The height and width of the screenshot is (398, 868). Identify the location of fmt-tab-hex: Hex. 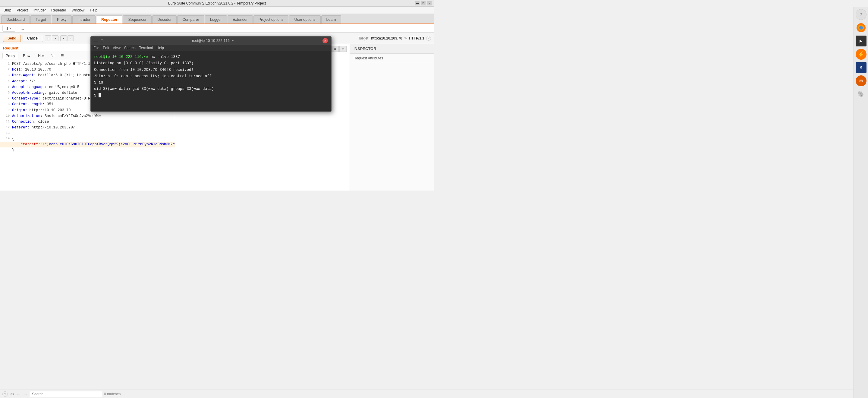
(41, 56).